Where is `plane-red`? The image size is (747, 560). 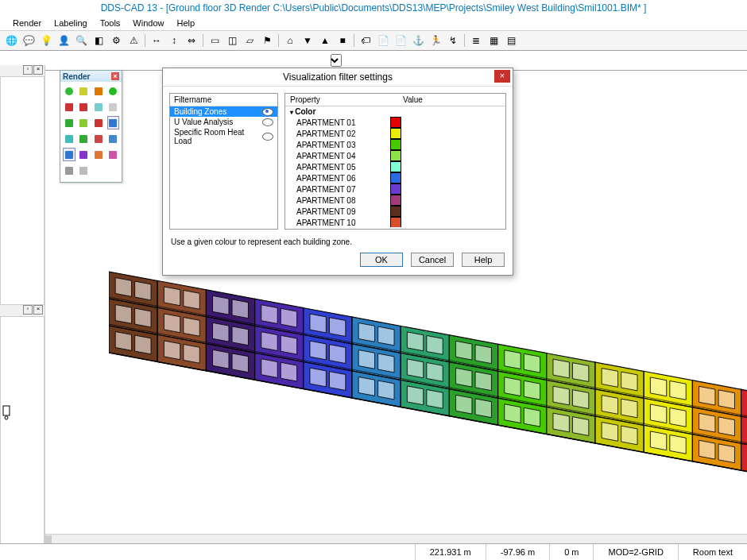
plane-red is located at coordinates (99, 138).